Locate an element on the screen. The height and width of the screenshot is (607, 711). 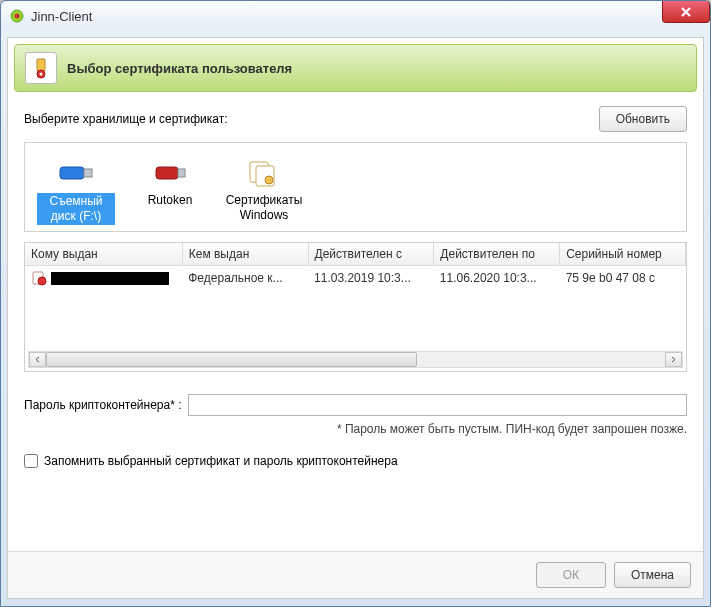
storage-panel: Съемный диск (F:\) Rutoken Сертификаты W… is located at coordinates (356, 187).